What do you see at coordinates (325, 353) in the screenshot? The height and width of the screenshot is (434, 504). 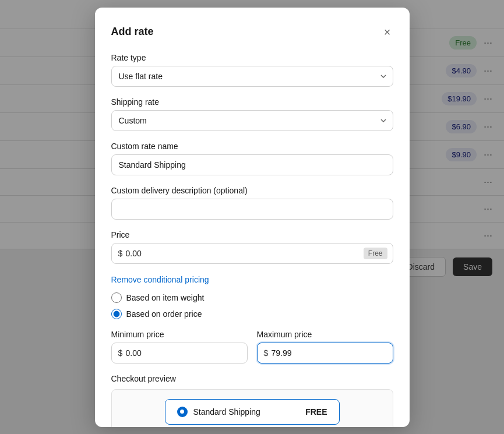 I see `max-price-input` at bounding box center [325, 353].